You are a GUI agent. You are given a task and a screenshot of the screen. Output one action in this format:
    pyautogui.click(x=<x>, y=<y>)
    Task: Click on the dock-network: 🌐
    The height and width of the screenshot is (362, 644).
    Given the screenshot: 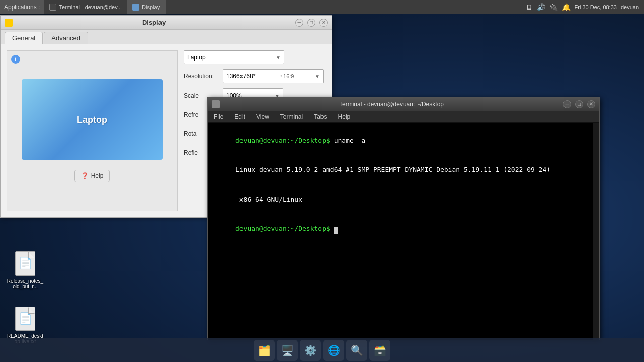 What is the action you would take?
    pyautogui.click(x=334, y=350)
    